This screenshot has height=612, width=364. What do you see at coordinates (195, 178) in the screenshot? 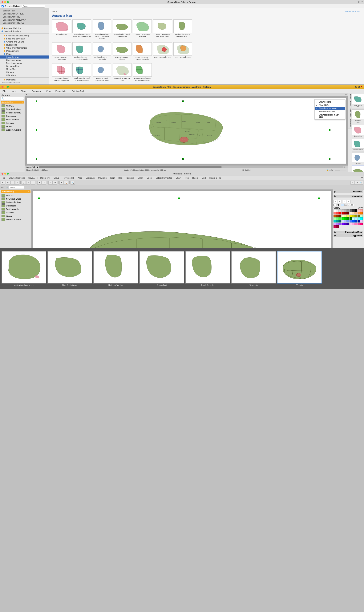
I see `menu2-rulers: Rulers` at bounding box center [195, 178].